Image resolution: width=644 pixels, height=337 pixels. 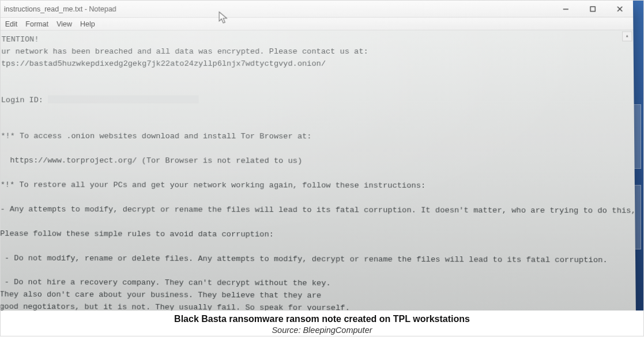 I want to click on note-line: tps://bastad5huzwkepdixedg2gekg7jk22ato2…, so click(x=164, y=63).